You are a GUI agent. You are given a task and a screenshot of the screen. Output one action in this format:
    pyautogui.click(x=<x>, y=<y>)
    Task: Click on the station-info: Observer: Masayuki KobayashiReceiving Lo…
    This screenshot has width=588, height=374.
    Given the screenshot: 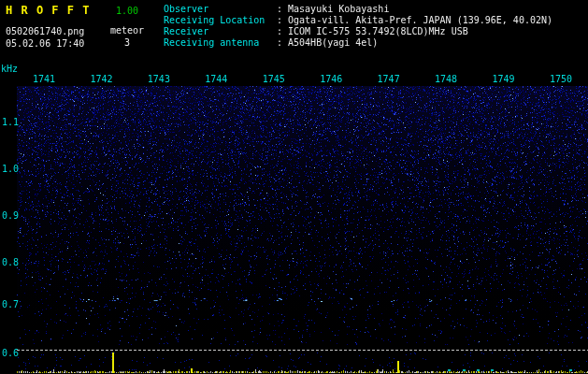 What is the action you would take?
    pyautogui.click(x=358, y=26)
    